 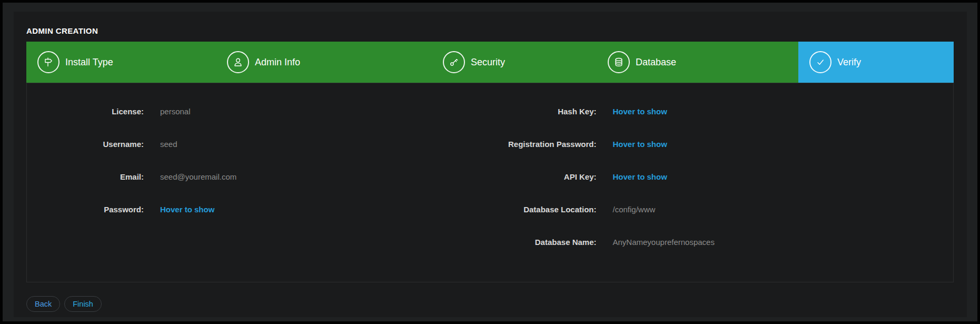 I want to click on hash-key-label: Hash Key:, so click(x=543, y=112).